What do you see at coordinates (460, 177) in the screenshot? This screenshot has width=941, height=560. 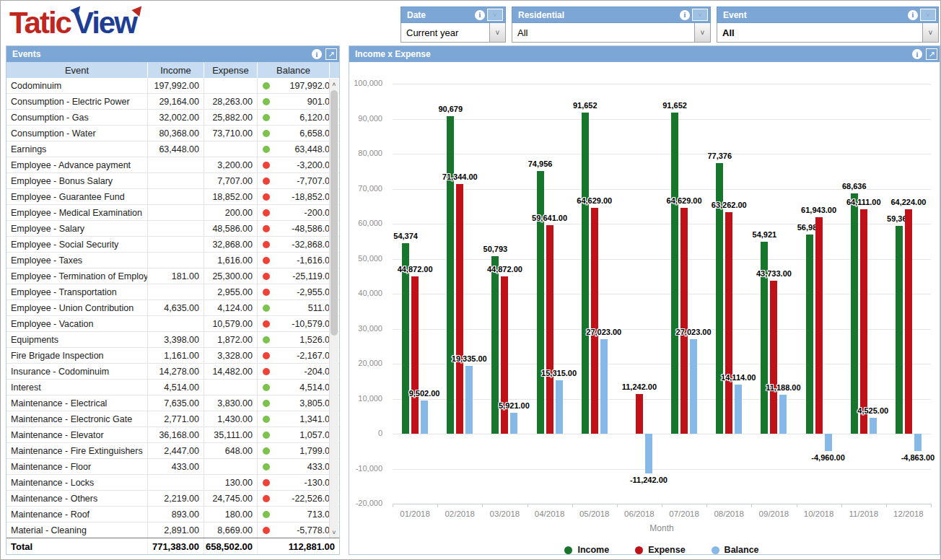 I see `bar-value-label: 71,344.00` at bounding box center [460, 177].